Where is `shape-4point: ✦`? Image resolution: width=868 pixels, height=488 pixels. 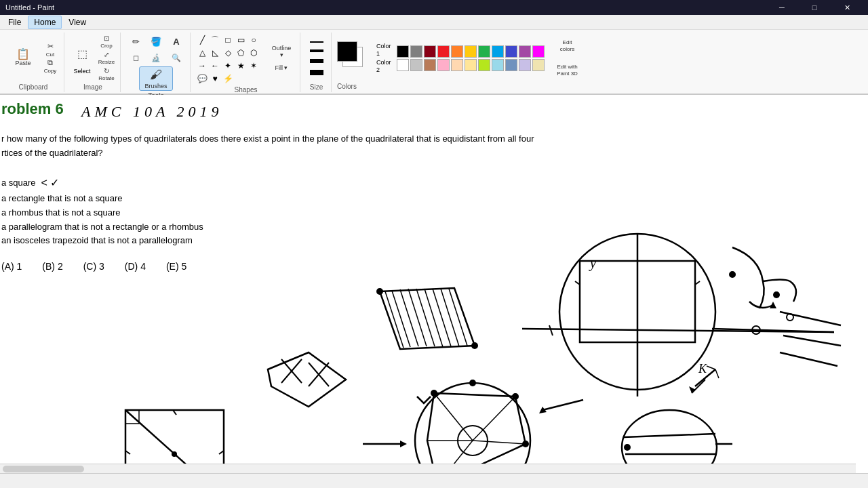 shape-4point: ✦ is located at coordinates (228, 66).